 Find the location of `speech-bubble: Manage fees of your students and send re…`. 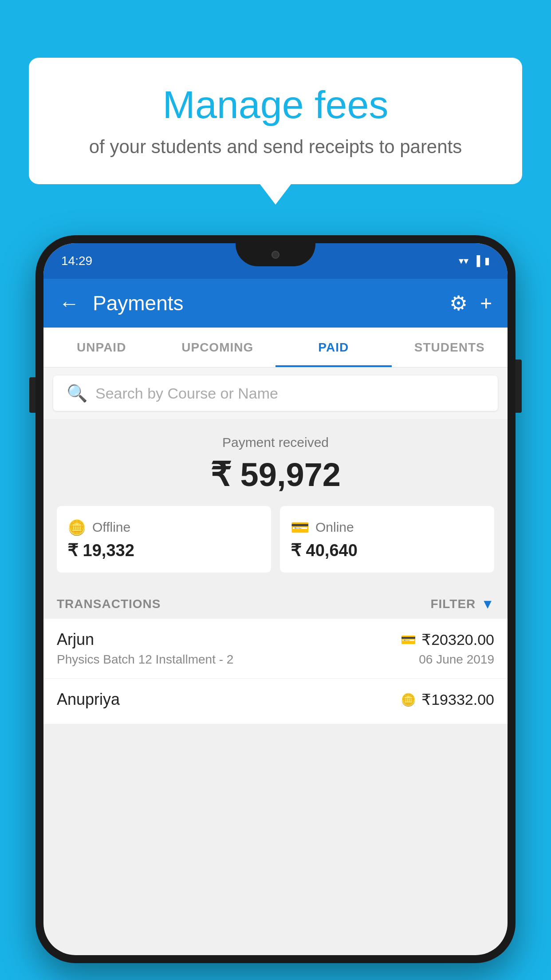

speech-bubble: Manage fees of your students and send re… is located at coordinates (276, 121).